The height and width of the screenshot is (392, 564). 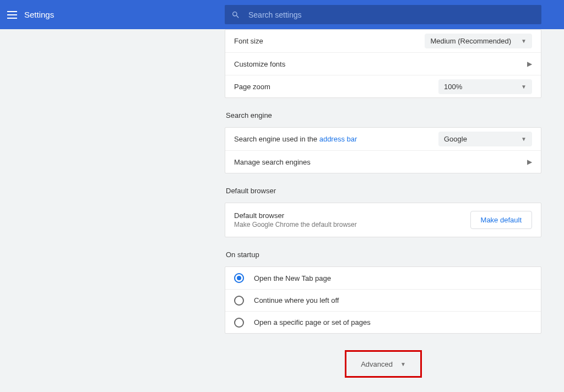 What do you see at coordinates (12, 15) in the screenshot?
I see `hamburger-menu-icon` at bounding box center [12, 15].